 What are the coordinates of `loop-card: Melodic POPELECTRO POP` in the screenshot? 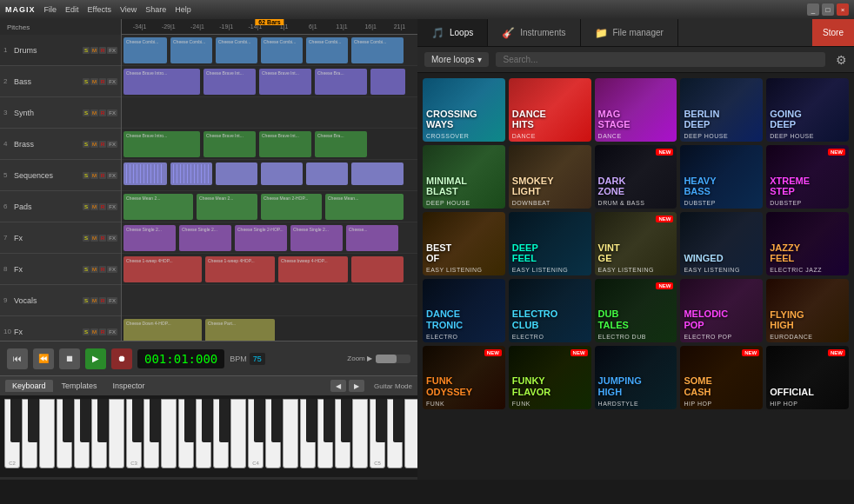 It's located at (722, 311).